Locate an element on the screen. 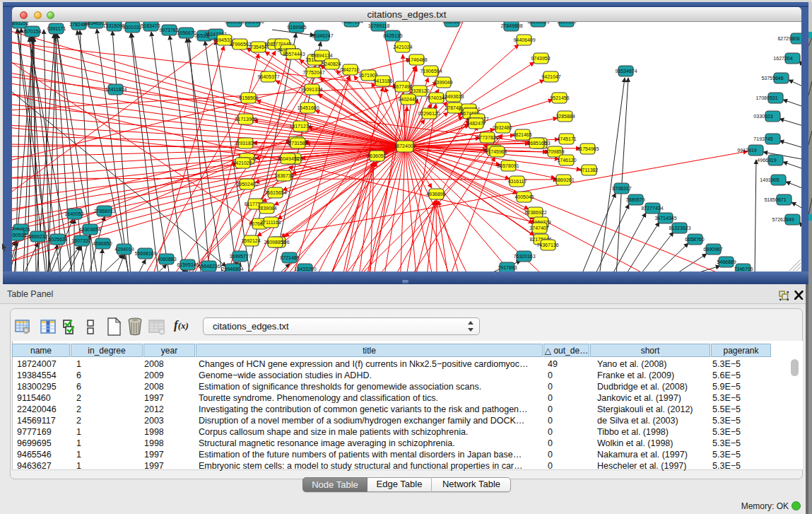 The height and width of the screenshot is (514, 812). svg-text: 02296120 is located at coordinates (428, 113).